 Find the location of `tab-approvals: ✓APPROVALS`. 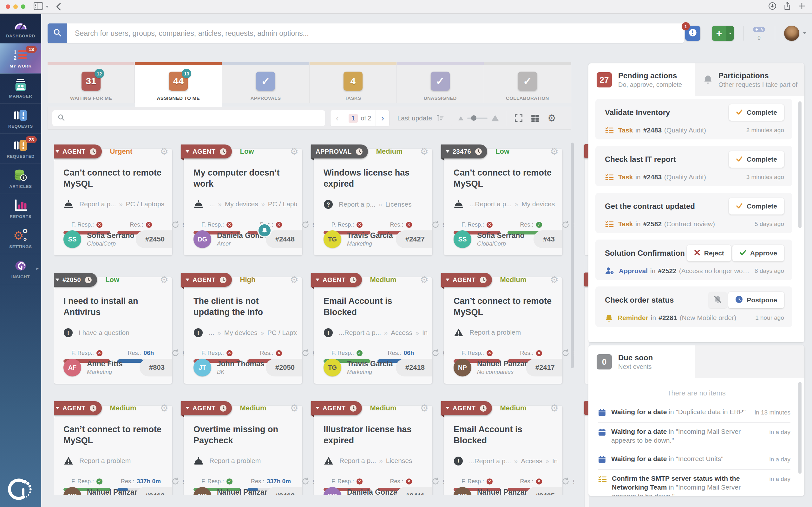

tab-approvals: ✓APPROVALS is located at coordinates (266, 82).